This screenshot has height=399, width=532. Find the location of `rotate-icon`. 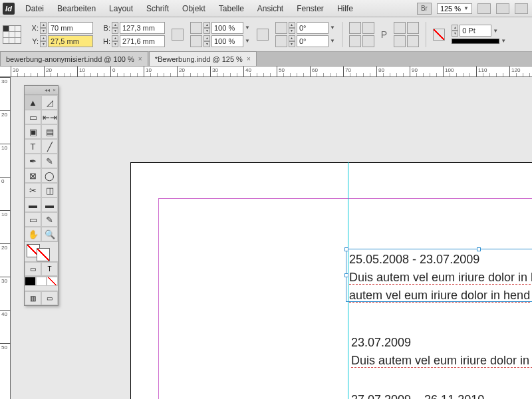

rotate-icon is located at coordinates (281, 28).